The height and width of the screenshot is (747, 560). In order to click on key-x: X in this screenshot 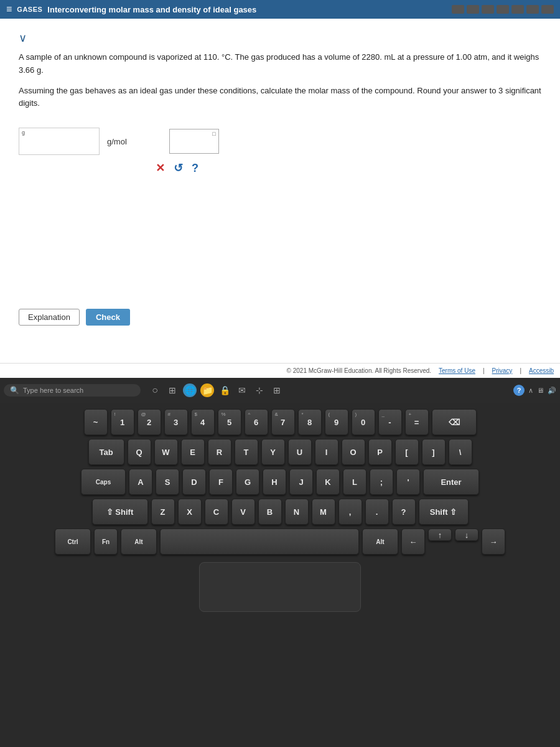, I will do `click(190, 512)`.